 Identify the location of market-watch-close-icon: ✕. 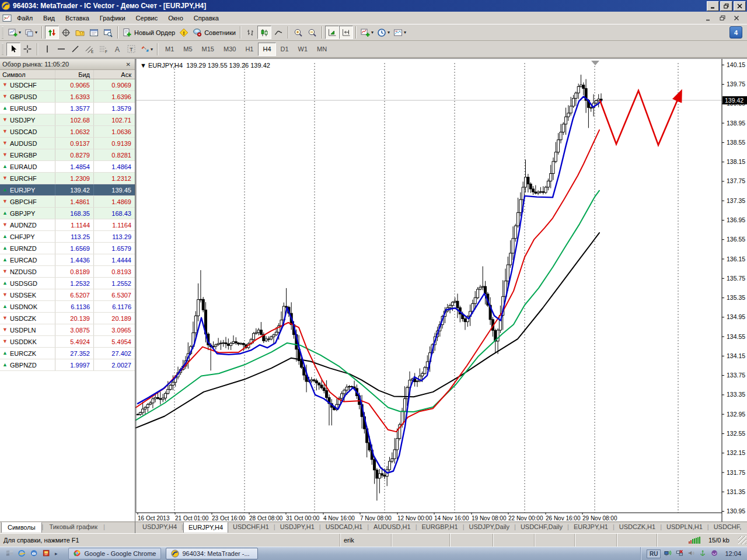
(128, 64).